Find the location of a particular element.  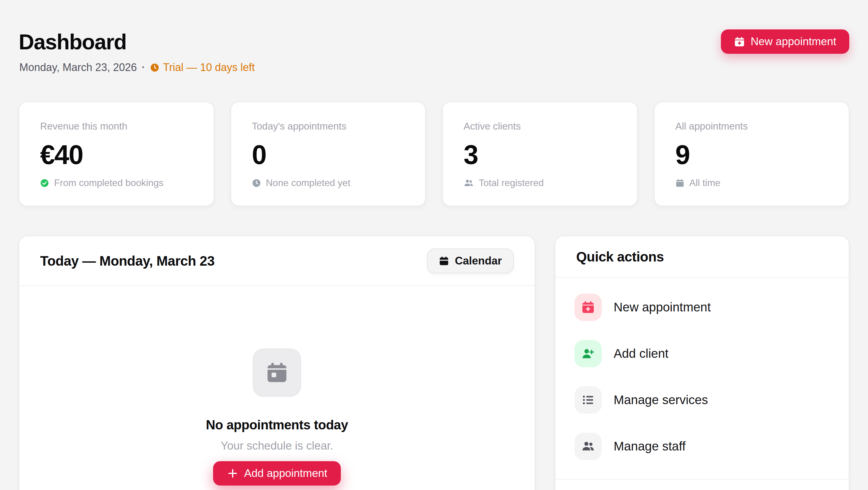

quick-action-label: Add client is located at coordinates (641, 354).